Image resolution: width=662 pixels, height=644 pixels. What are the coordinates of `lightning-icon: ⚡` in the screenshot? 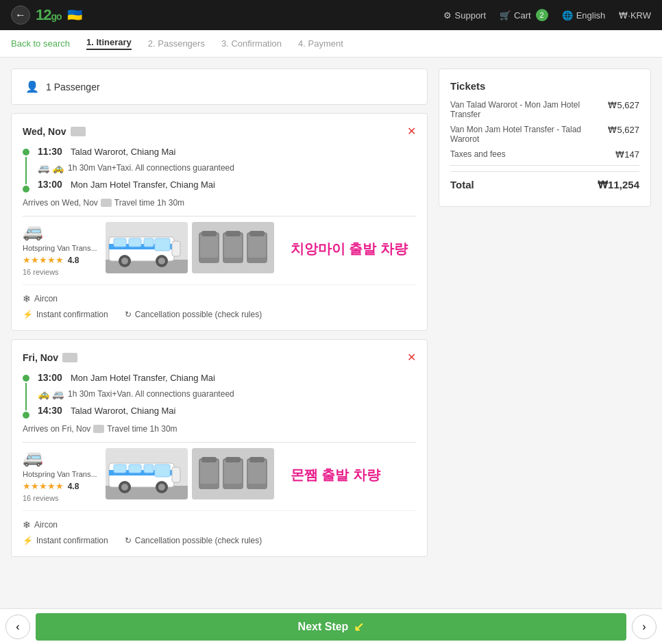 It's located at (27, 314).